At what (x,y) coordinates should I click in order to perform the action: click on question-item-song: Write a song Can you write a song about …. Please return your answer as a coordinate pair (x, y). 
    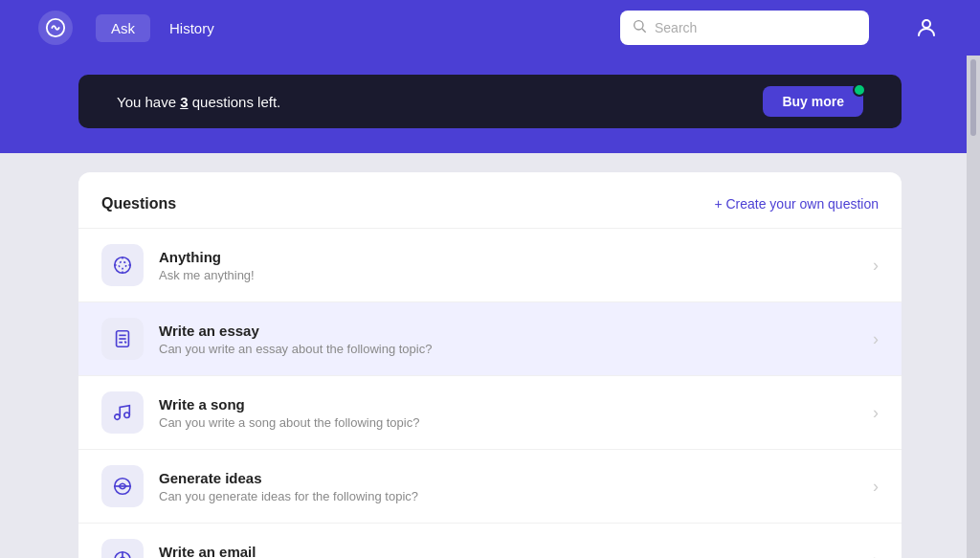
    Looking at the image, I should click on (490, 412).